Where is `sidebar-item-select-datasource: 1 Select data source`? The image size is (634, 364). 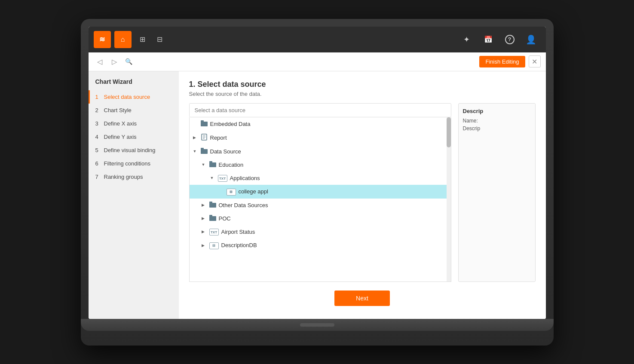
sidebar-item-select-datasource: 1 Select data source is located at coordinates (134, 97).